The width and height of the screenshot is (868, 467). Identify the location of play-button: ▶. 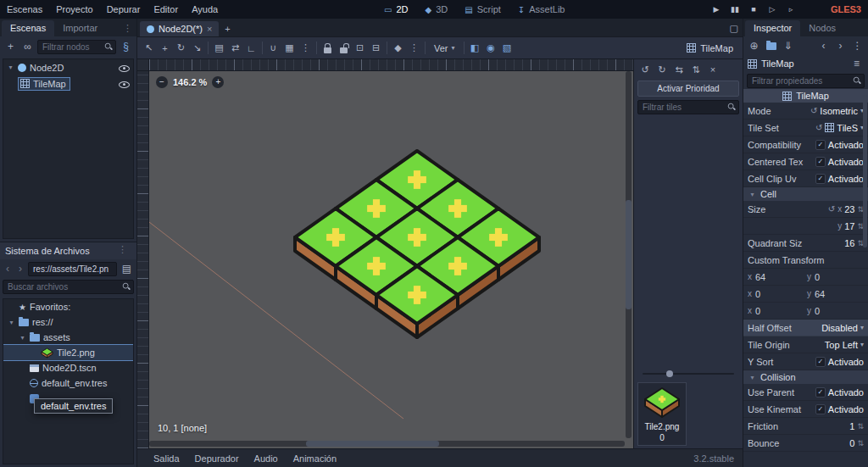
(716, 9).